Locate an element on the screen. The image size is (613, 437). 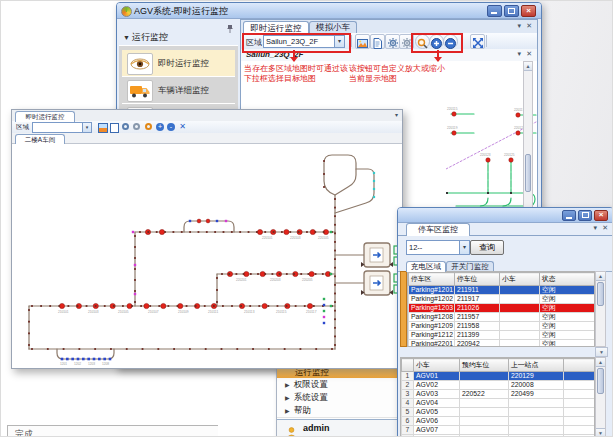
copy-view-button is located at coordinates (378, 42).